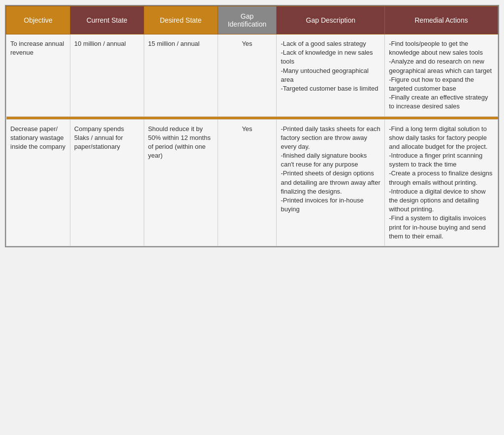 This screenshot has width=504, height=435. Describe the element at coordinates (331, 21) in the screenshot. I see `header-gap-description: Gap Description` at that location.